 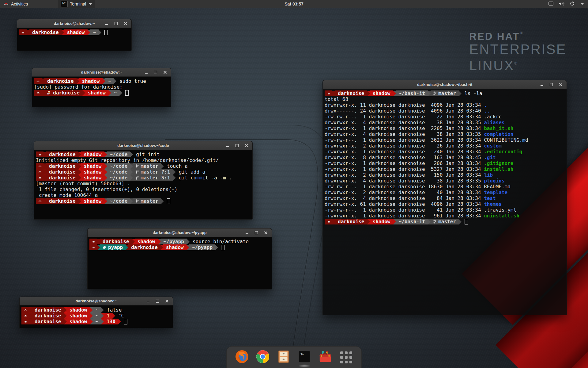 I want to click on dock-item-firefox, so click(x=242, y=357).